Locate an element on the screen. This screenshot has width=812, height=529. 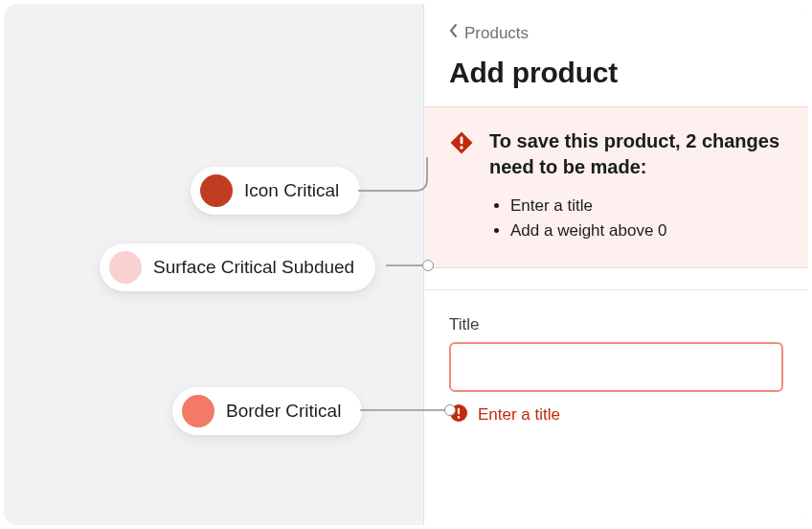
breadcrumb: Products is located at coordinates (488, 33).